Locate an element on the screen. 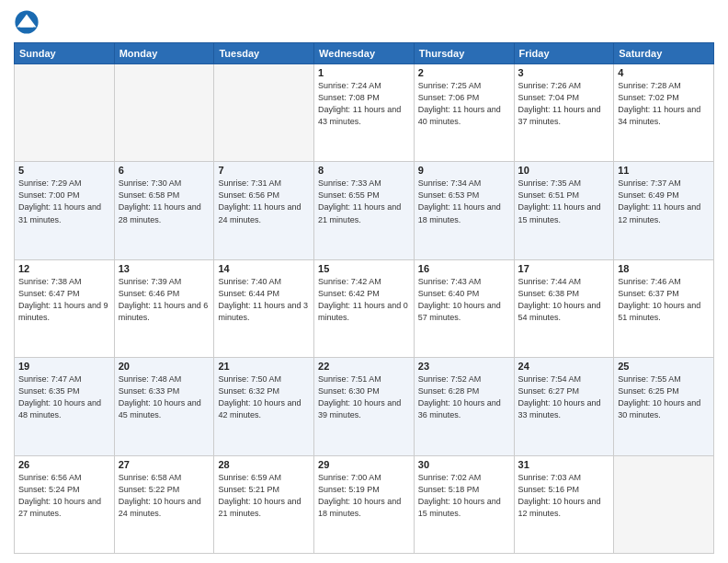 Image resolution: width=728 pixels, height=563 pixels. day-number: 2 is located at coordinates (464, 73).